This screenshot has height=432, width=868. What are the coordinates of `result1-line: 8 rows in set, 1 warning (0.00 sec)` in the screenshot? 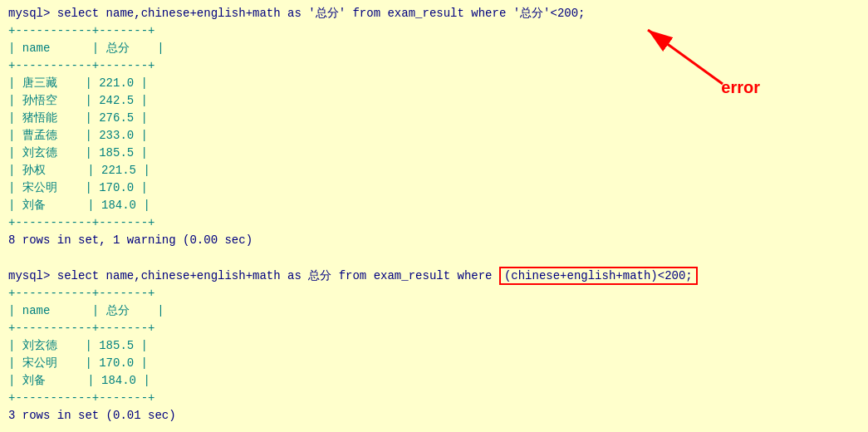 It's located at (434, 241).